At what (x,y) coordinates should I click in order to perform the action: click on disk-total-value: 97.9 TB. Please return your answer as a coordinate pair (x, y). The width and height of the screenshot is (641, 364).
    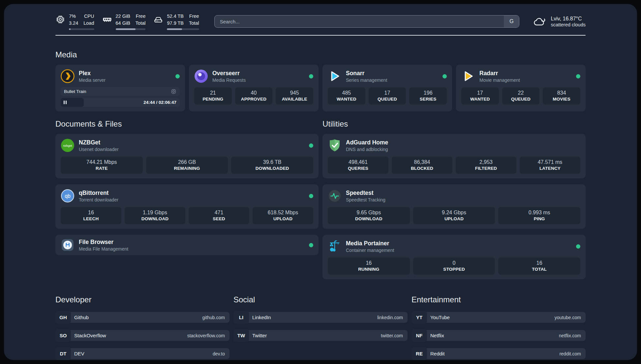
    Looking at the image, I should click on (175, 23).